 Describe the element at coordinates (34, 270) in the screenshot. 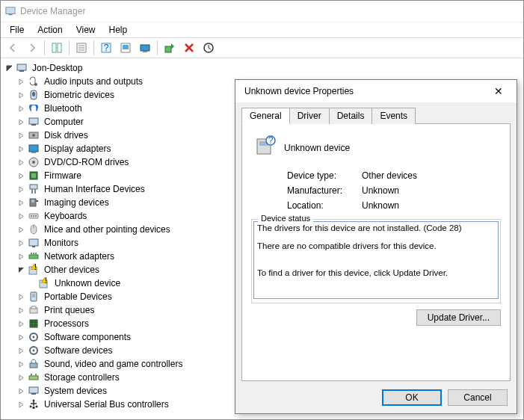

I see `category-icon: !` at that location.